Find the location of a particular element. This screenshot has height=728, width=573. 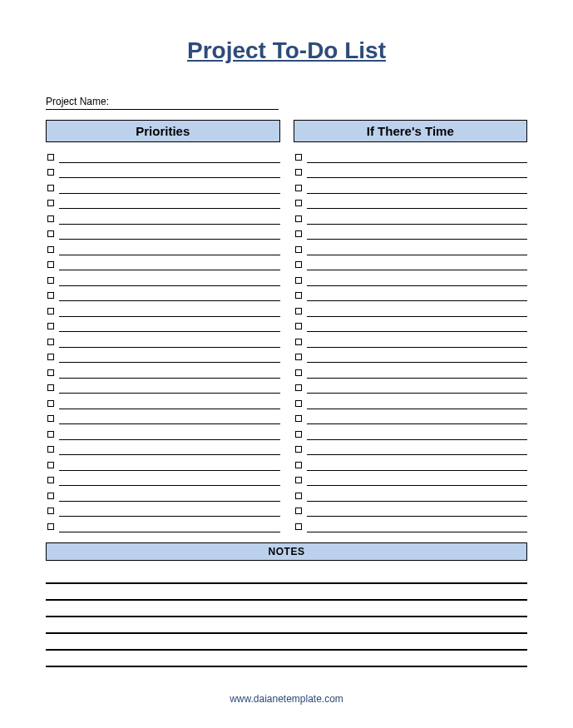

project-name-field: Project Name: is located at coordinates (162, 103).